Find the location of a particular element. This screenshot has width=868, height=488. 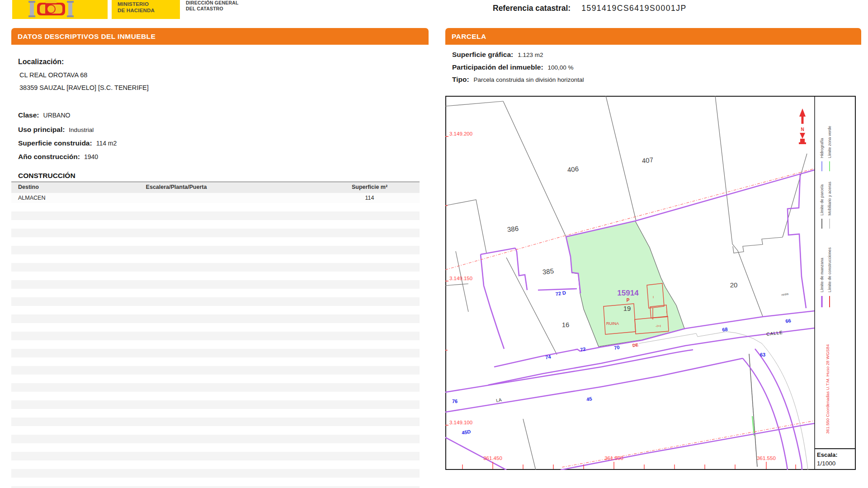

building-storeys-label: -I+I is located at coordinates (658, 326).